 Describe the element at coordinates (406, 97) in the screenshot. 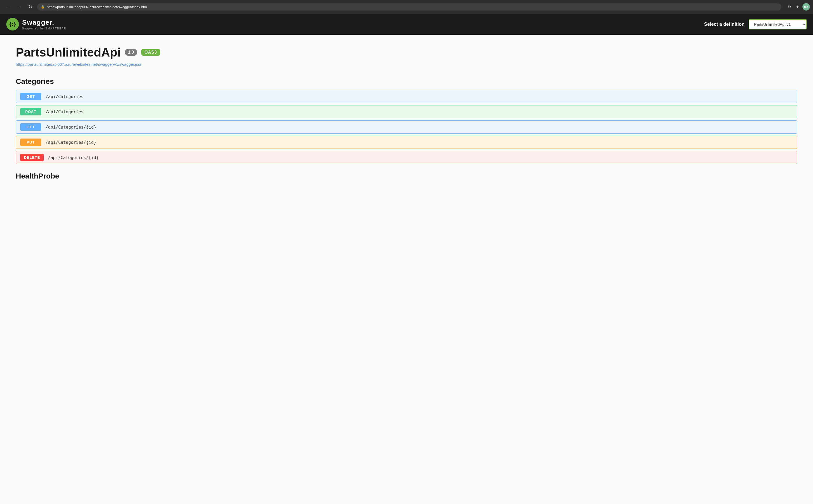

I see `endpoint-row: GET /api/Categories` at that location.